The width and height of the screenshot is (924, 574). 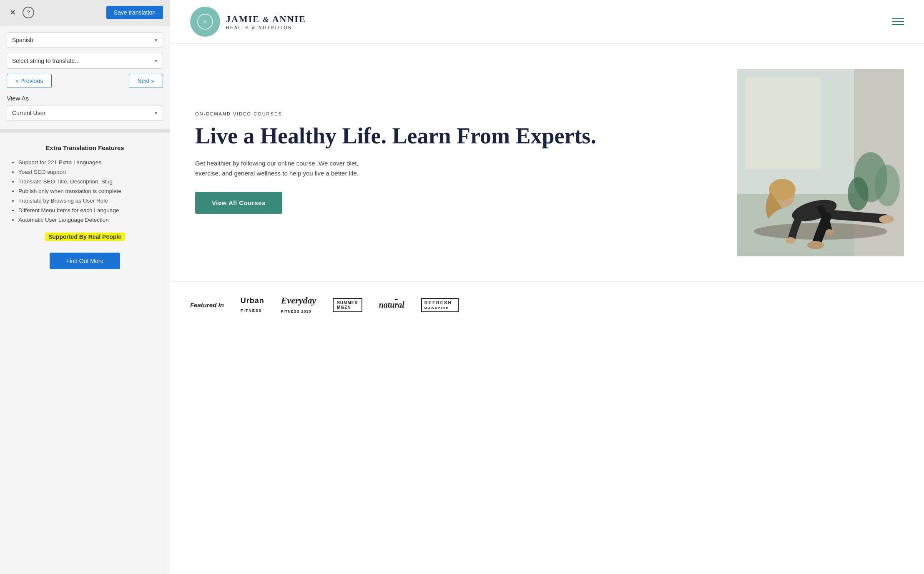 What do you see at coordinates (85, 192) in the screenshot?
I see `features-list: Support for 221 Extra Languages Yoast SE…` at bounding box center [85, 192].